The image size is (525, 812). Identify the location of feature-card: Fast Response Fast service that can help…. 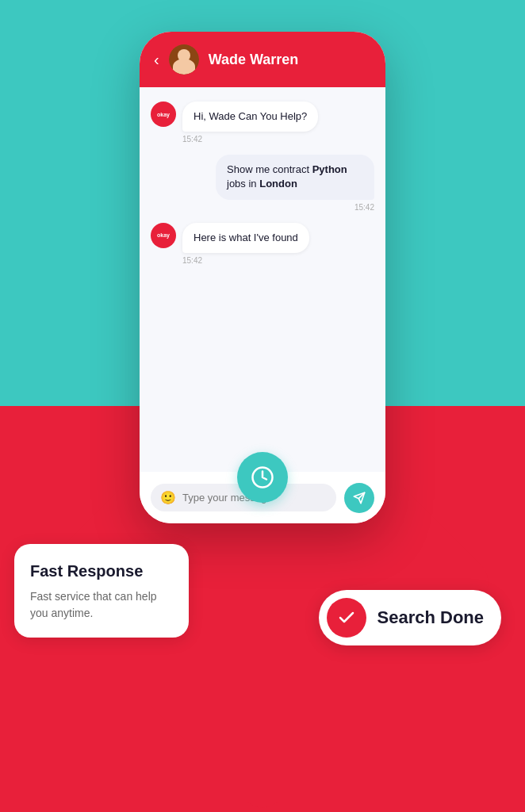
(102, 591).